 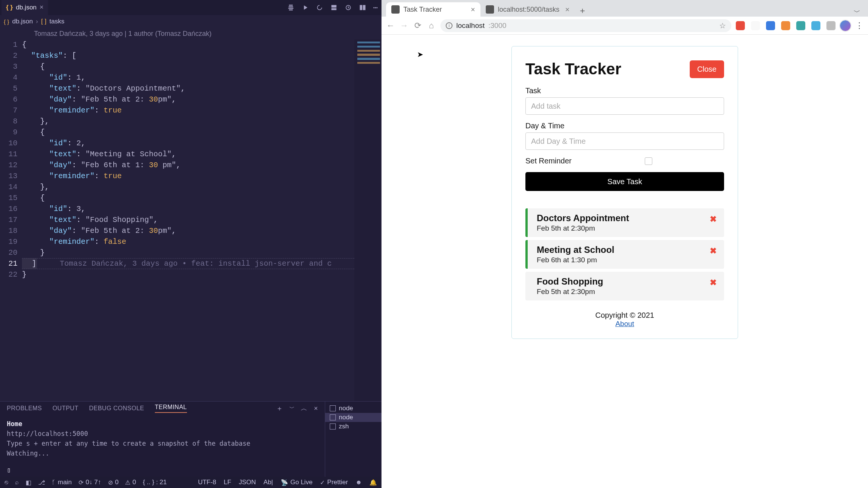 I want to click on gitlens-authors: Tomasz Dańczak, 3 days ago | 1 author (T…, so click(x=191, y=34).